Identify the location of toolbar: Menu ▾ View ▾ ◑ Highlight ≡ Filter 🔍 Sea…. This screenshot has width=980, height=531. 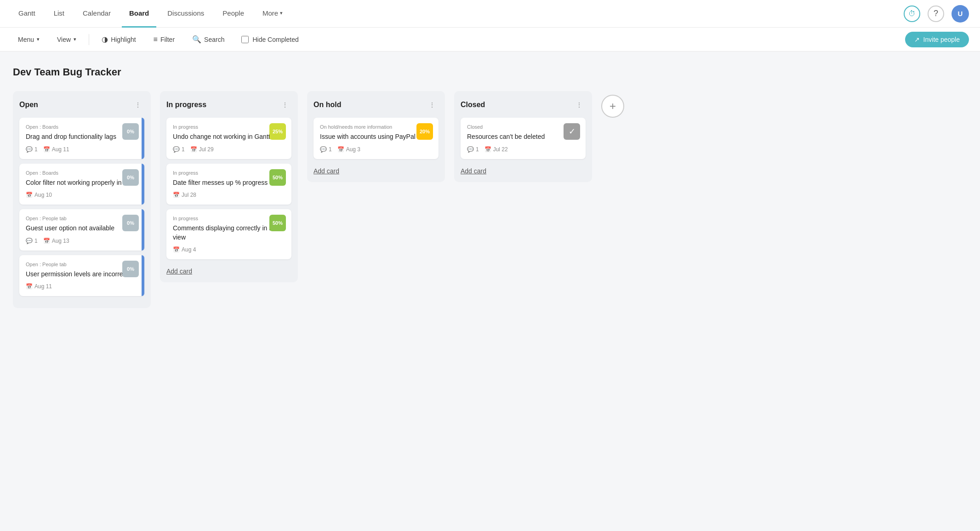
(490, 40).